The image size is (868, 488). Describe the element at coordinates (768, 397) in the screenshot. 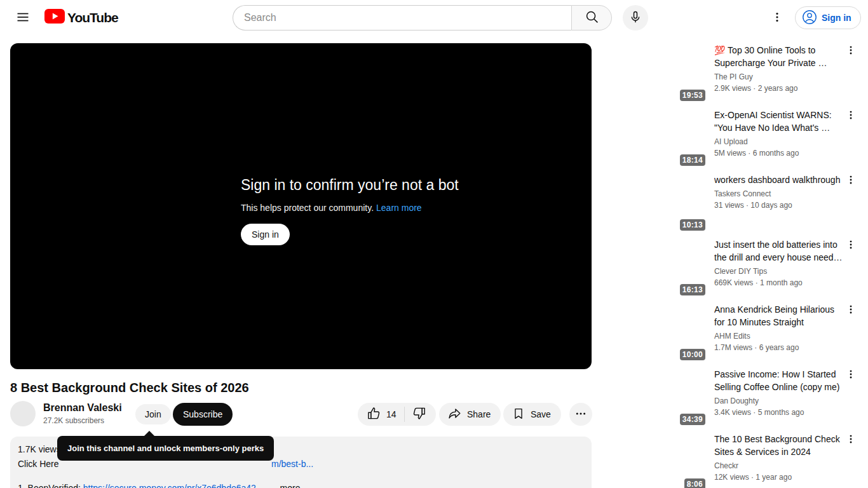

I see `related-video-item: 34:39 Passive Income: How I Started Sell…` at that location.